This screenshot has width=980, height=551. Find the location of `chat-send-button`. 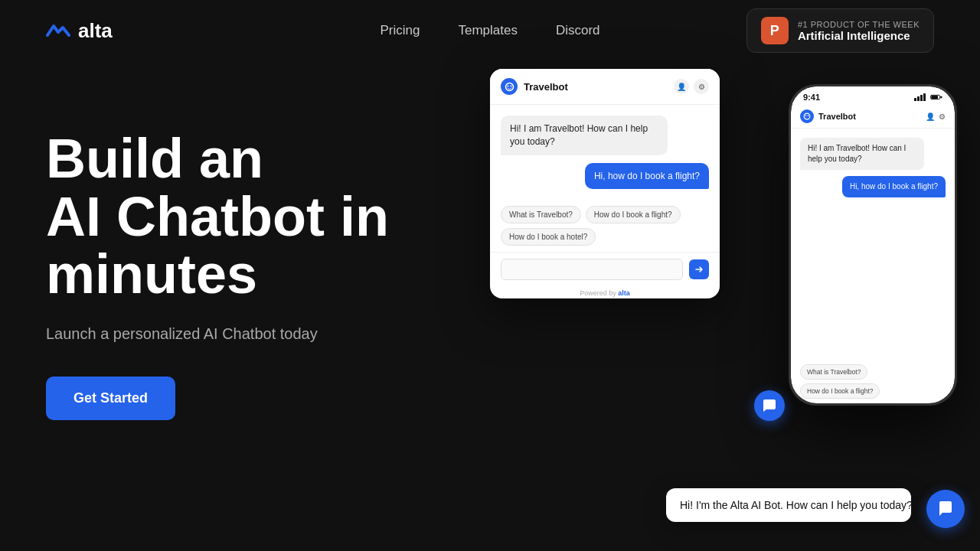

chat-send-button is located at coordinates (699, 269).